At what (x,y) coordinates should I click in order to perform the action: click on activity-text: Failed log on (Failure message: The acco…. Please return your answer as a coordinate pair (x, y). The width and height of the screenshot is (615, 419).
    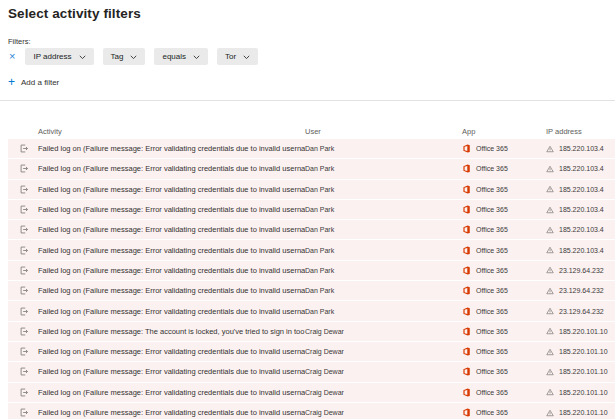
    Looking at the image, I should click on (172, 332).